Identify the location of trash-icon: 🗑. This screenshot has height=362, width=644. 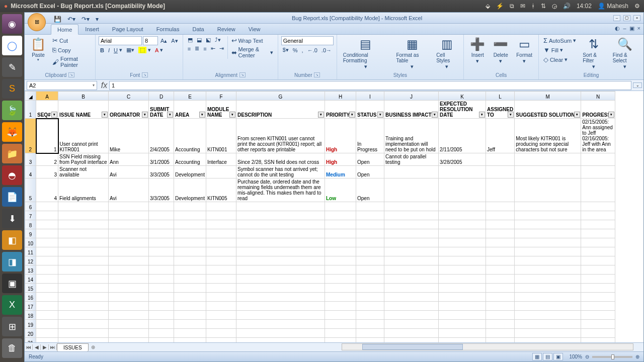
(12, 348).